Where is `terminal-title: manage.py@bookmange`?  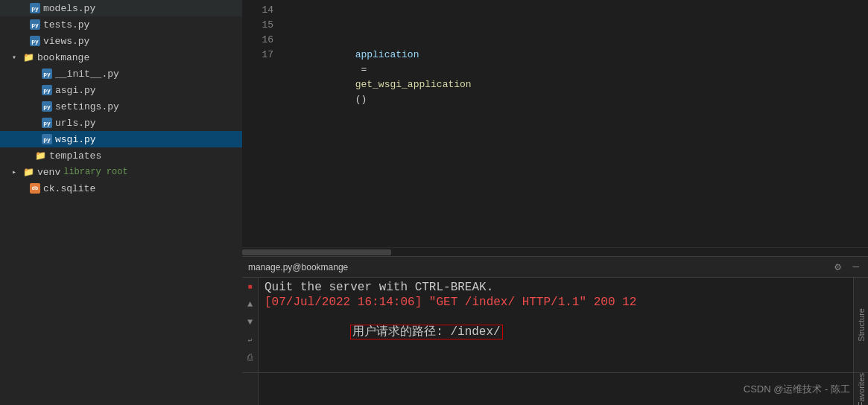 terminal-title: manage.py@bookmange is located at coordinates (298, 267).